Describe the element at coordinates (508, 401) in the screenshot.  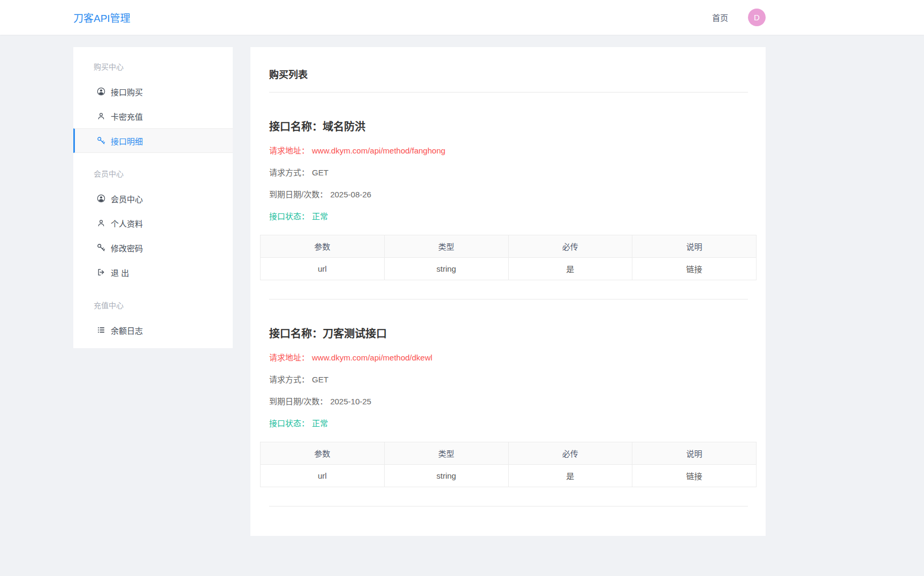
I see `api-expire-date: 到期日期/次数：2025-10-25` at that location.